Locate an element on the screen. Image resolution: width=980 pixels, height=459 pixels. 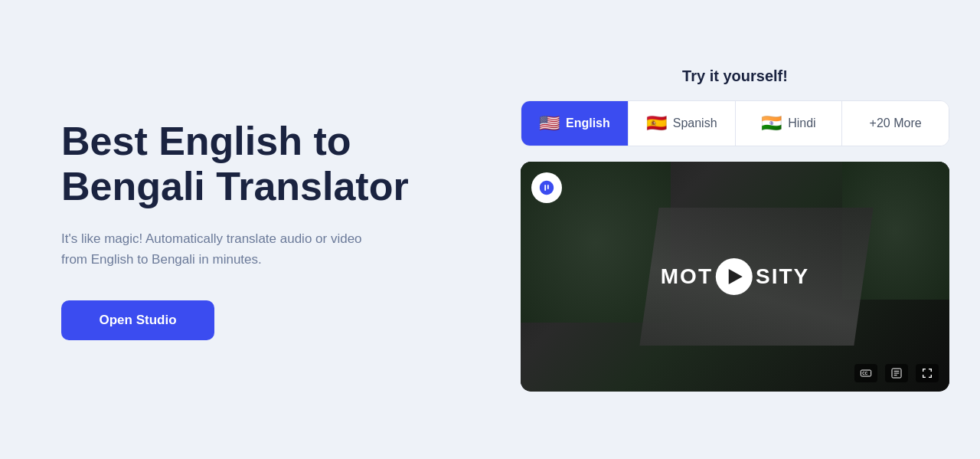
tab-more: +20 More is located at coordinates (896, 123).